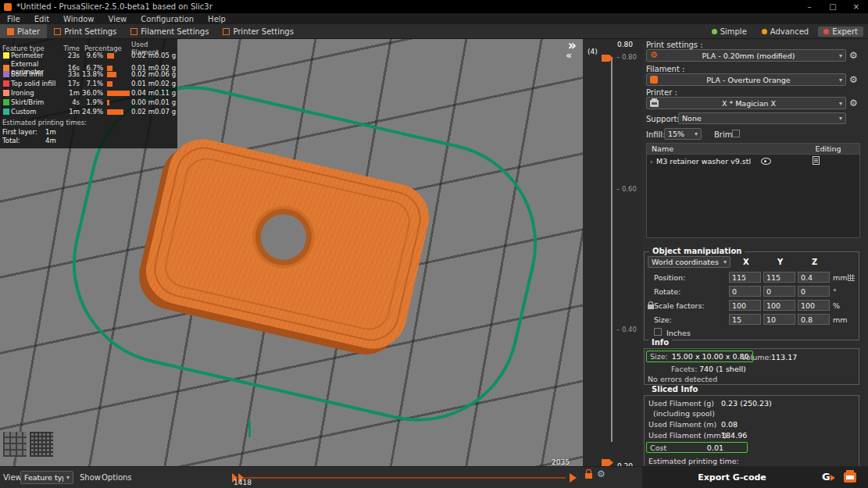 Image resolution: width=868 pixels, height=488 pixels. I want to click on tab-printer-settings: Printer Settings, so click(258, 31).